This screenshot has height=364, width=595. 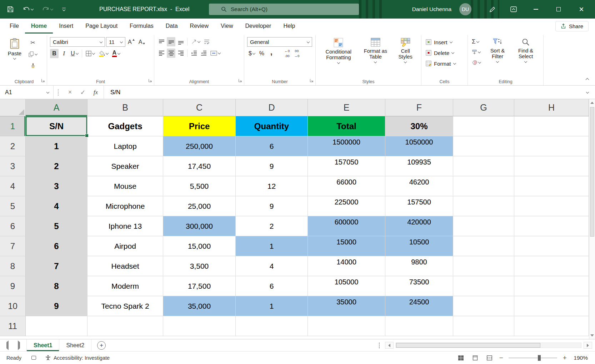 I want to click on cell-C10: 35,000, so click(x=199, y=306).